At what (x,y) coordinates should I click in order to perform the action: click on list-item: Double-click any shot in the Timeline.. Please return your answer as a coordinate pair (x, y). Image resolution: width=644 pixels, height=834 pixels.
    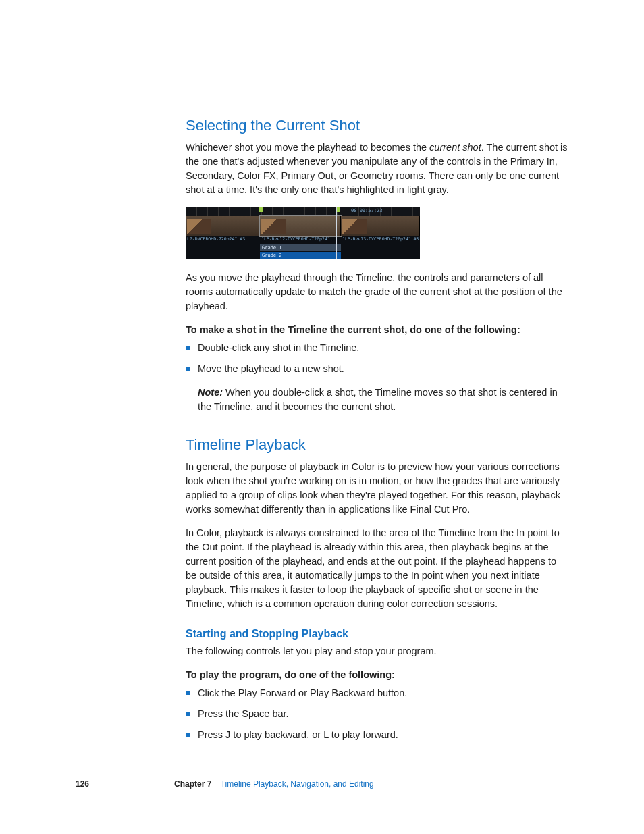
    Looking at the image, I should click on (378, 348).